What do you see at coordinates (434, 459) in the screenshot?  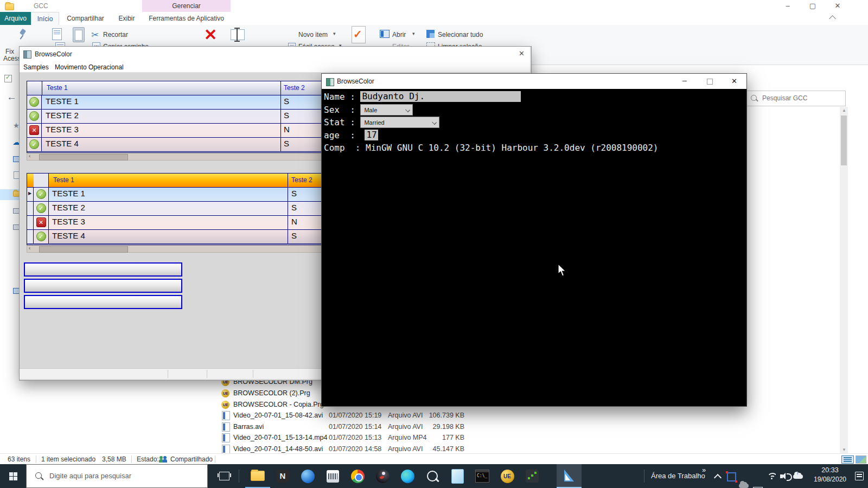 I see `explorer-statusbar: 63 itens 1 item selecionado 3,58 MB Esta…` at bounding box center [434, 459].